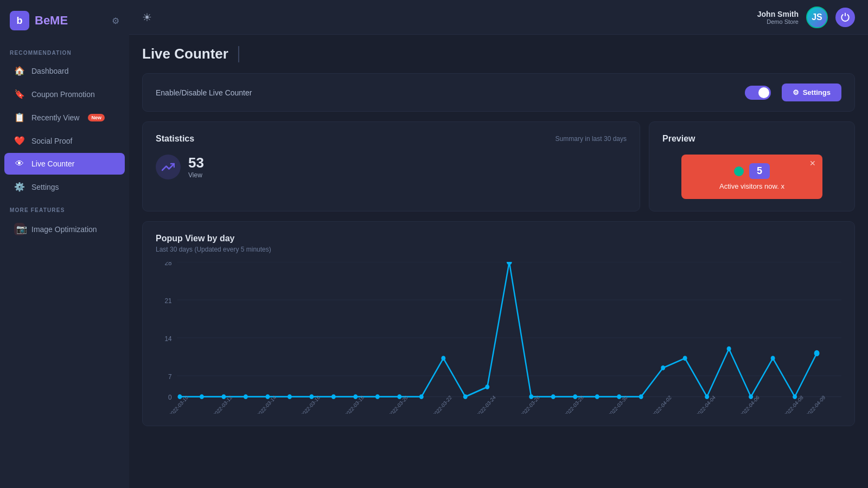 The height and width of the screenshot is (488, 868). I want to click on popup-text: Active visitors now. x, so click(752, 187).